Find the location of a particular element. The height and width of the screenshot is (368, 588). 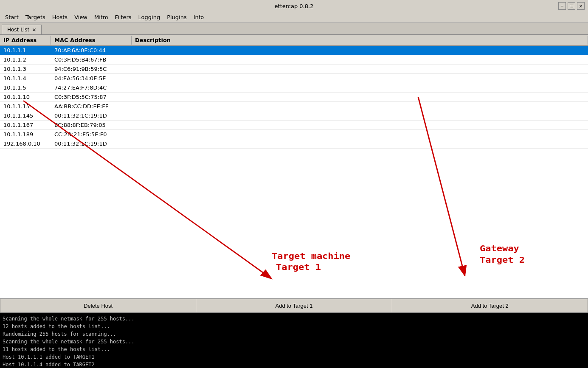

menu-bar: Start Targets Hosts View Mitm Filters Lo… is located at coordinates (294, 17).